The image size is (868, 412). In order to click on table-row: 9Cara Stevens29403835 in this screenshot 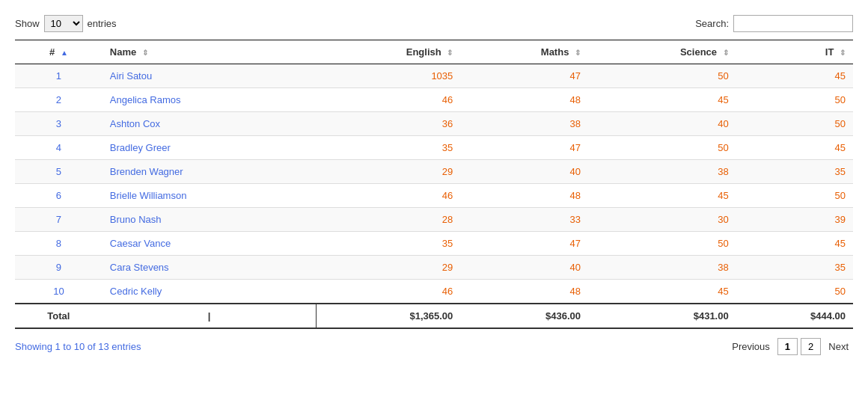, I will do `click(434, 268)`.